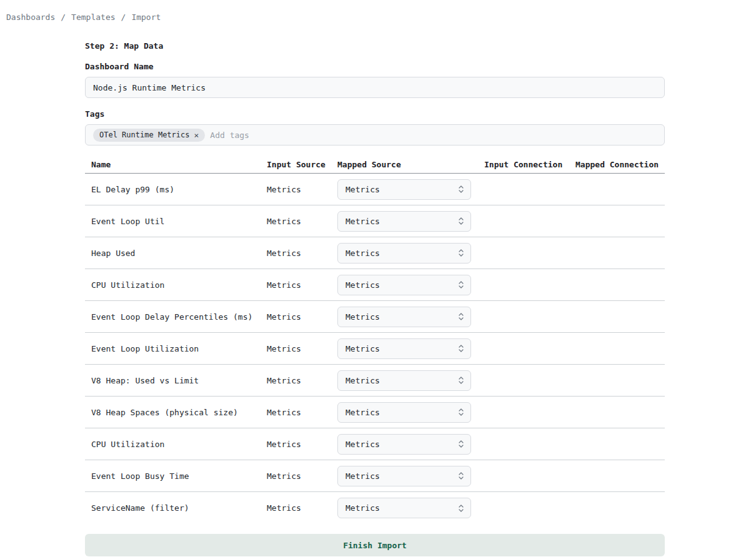 This screenshot has width=756, height=557. Describe the element at coordinates (375, 348) in the screenshot. I see `table-row: Event Loop Utilization Metrics Metrics` at that location.